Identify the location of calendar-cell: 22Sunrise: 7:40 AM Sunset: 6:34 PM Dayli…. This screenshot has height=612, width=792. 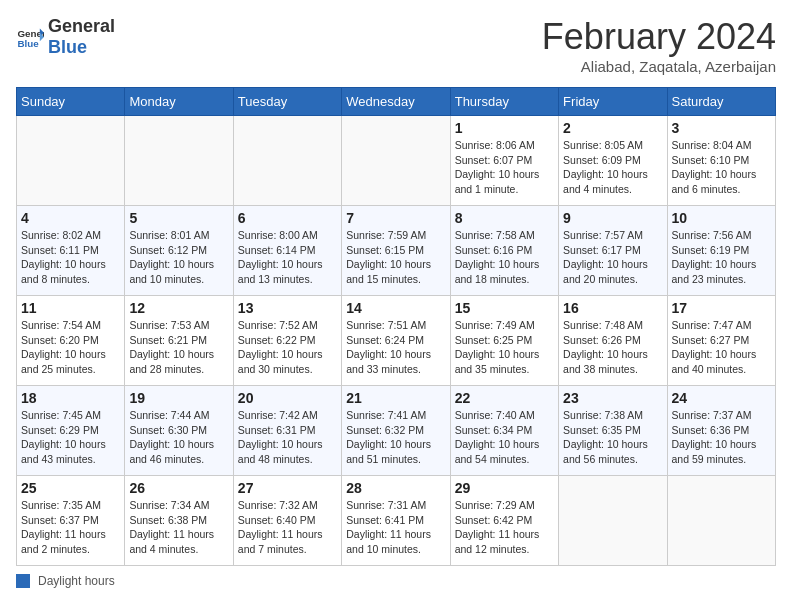
(504, 431).